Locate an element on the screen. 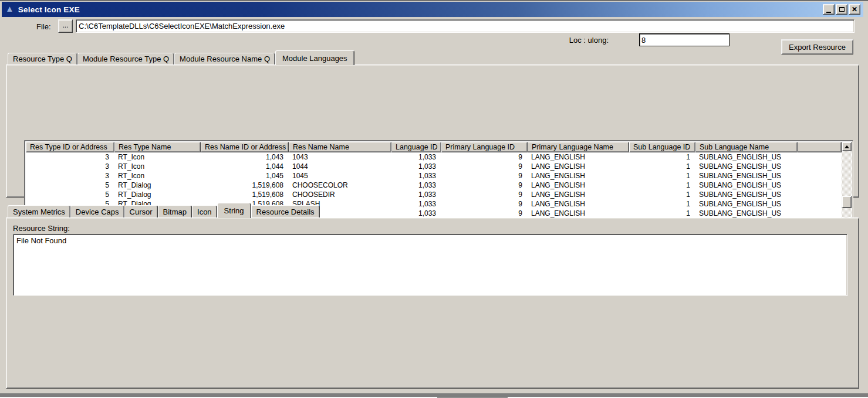  maximize-icon is located at coordinates (842, 9).